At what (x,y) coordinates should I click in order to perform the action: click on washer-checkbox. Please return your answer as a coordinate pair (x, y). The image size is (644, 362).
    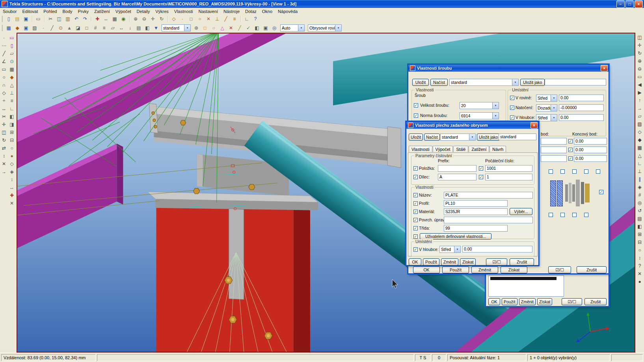
    Looking at the image, I should click on (551, 215).